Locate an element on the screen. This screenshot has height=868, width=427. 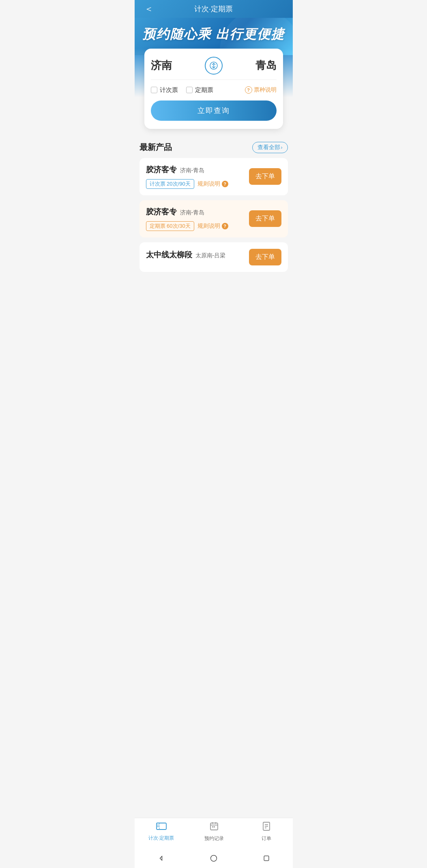
ticket-info-button: ? 票种说明 is located at coordinates (261, 90).